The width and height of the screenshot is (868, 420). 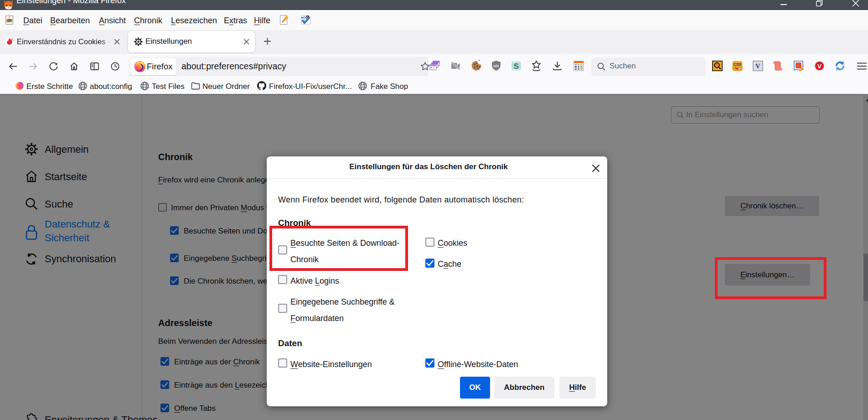 What do you see at coordinates (496, 66) in the screenshot?
I see `svg-text: uO` at bounding box center [496, 66].